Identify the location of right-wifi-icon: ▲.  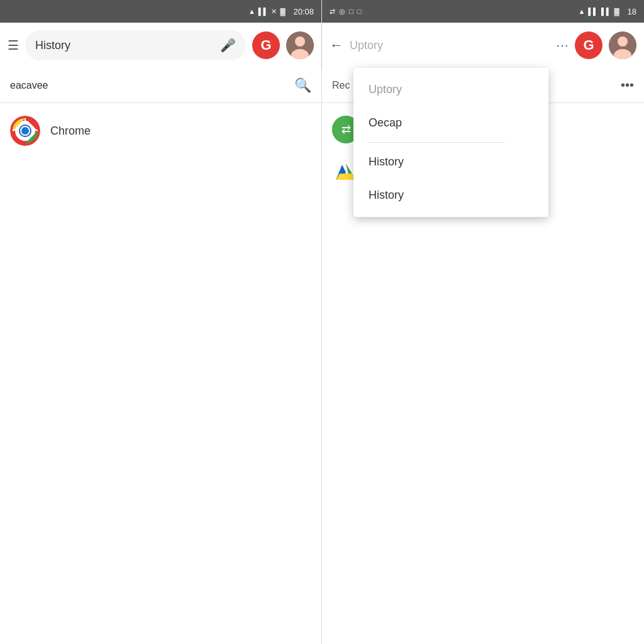
(581, 11).